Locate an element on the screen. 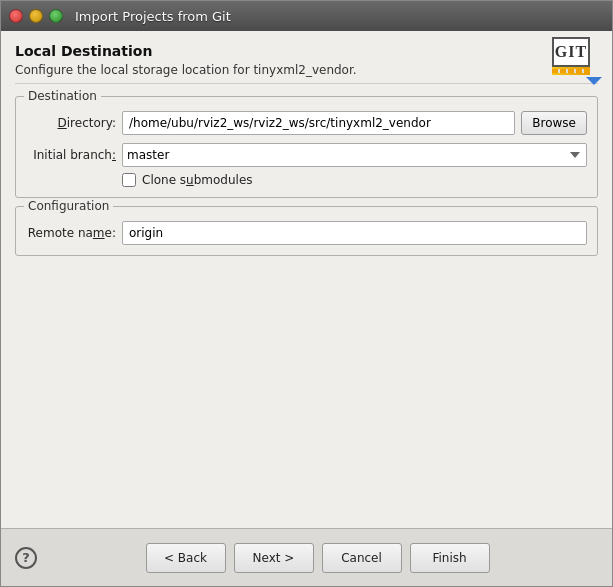 This screenshot has height=587, width=613. directory-label: Directory: is located at coordinates (71, 123).